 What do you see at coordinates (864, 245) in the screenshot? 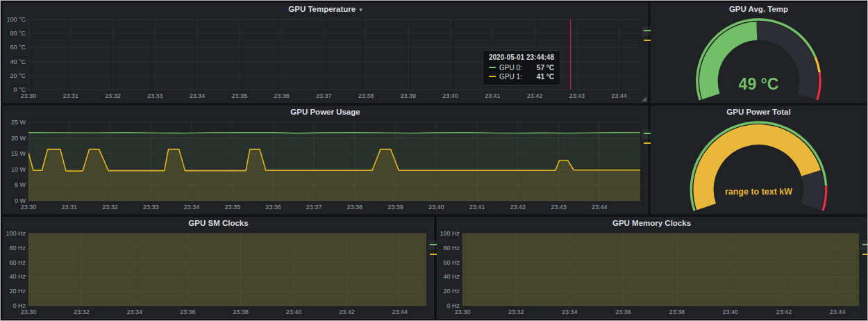
I see `legend-series-name: GPU 0` at bounding box center [864, 245].